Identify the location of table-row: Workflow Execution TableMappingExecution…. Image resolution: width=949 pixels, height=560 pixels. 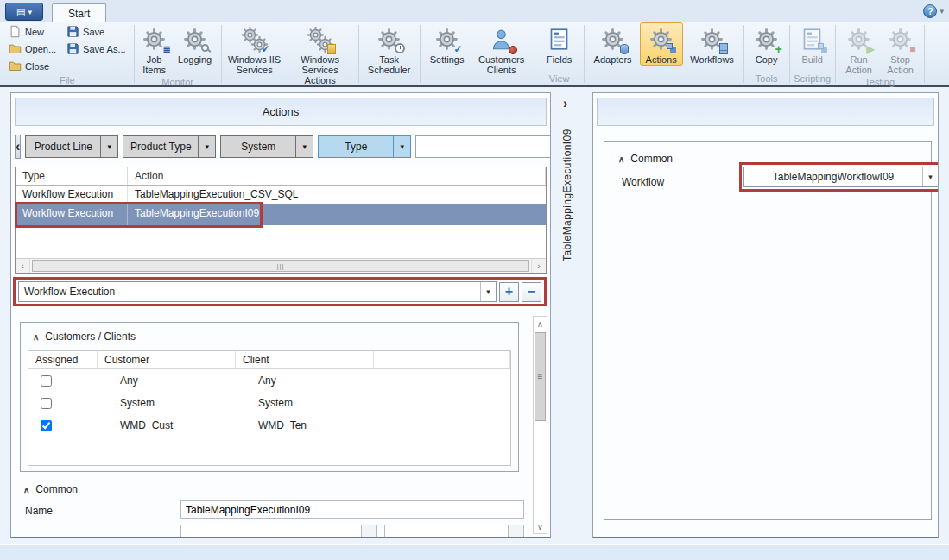
(281, 195).